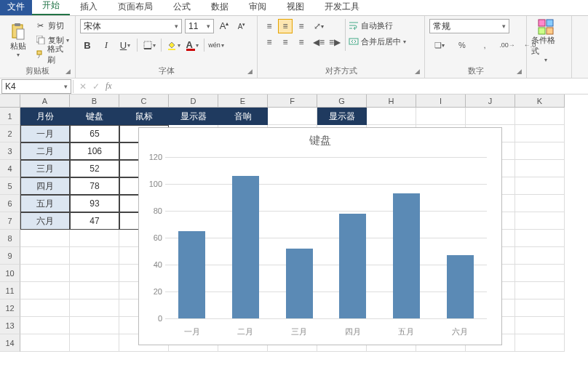 This screenshot has width=588, height=370. Describe the element at coordinates (45, 151) in the screenshot. I see `cell: 二月` at that location.